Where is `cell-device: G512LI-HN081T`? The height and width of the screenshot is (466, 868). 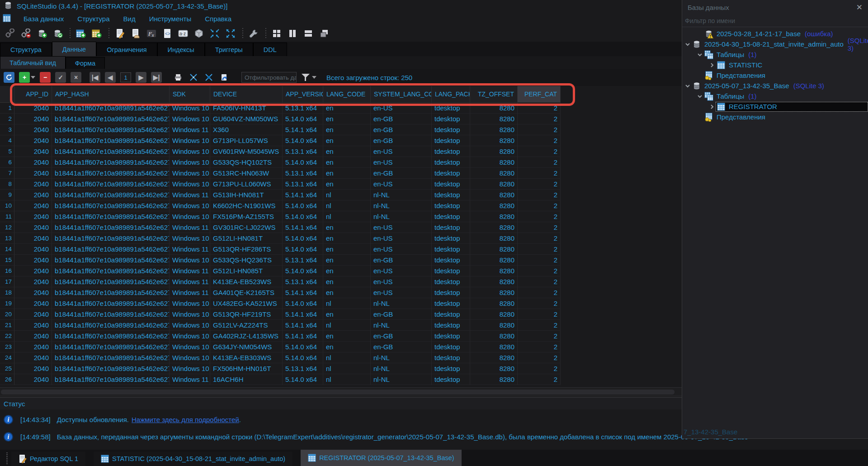
cell-device: G512LI-HN081T is located at coordinates (246, 238).